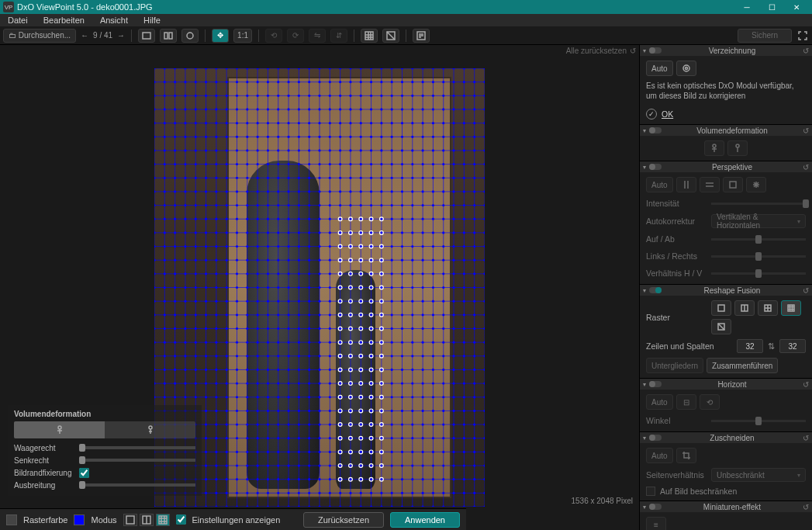  What do you see at coordinates (644, 438) in the screenshot?
I see `chevron-down-icon: ▾` at bounding box center [644, 438].